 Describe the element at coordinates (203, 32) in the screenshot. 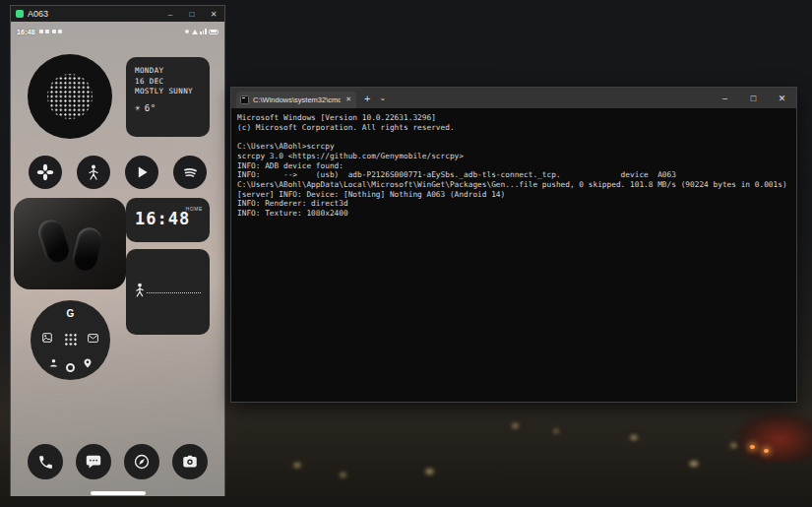

I see `signal-icon` at that location.